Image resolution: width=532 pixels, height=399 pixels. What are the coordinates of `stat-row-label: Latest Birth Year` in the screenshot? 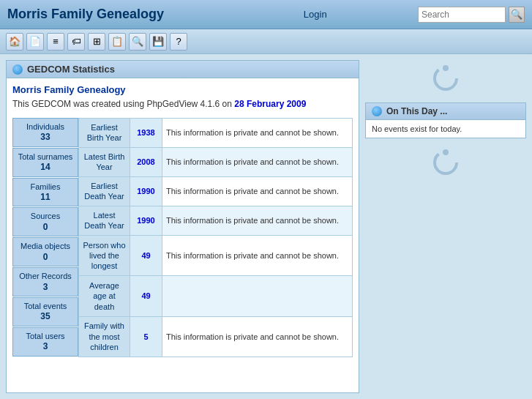 It's located at (105, 162).